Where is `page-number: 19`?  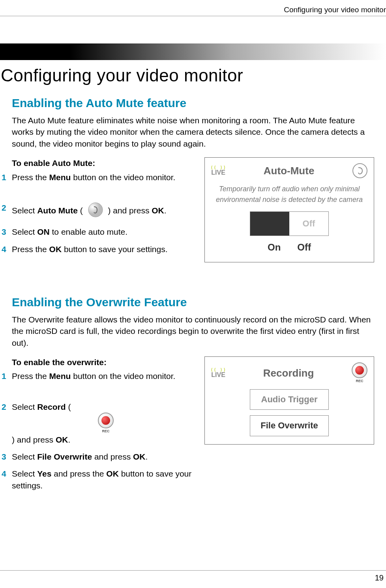 page-number: 19 is located at coordinates (379, 578).